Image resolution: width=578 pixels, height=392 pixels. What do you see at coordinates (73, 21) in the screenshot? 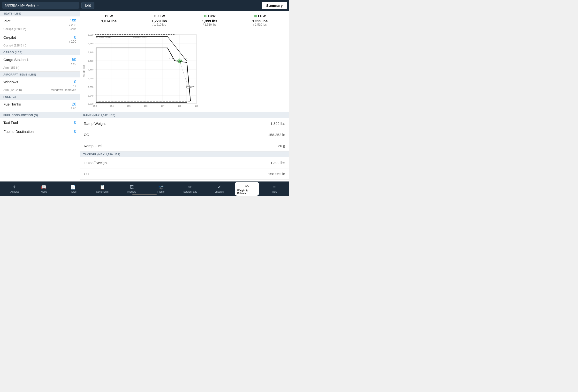
I see `pilot-value: 155` at bounding box center [73, 21].